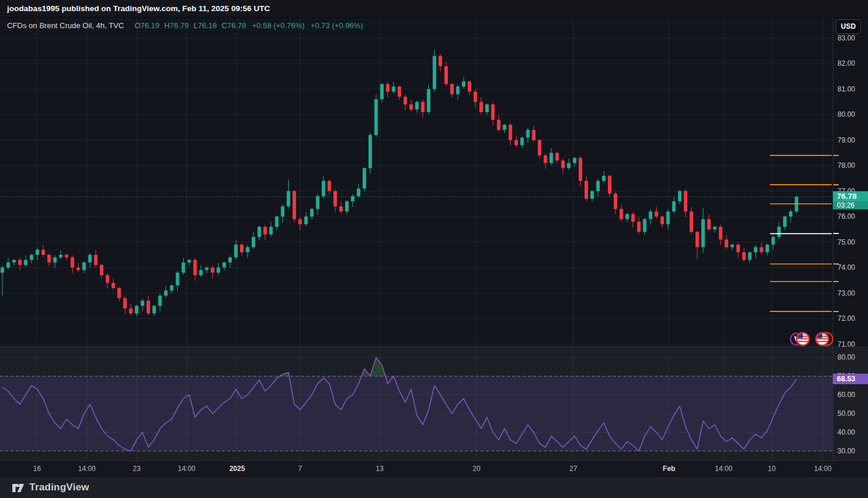 The height and width of the screenshot is (498, 868). What do you see at coordinates (237, 26) in the screenshot?
I see `ohlc-close-value: 76.78` at bounding box center [237, 26].